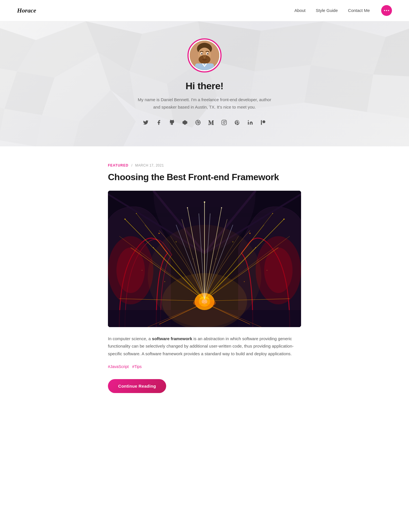 This screenshot has width=409, height=532. I want to click on avatar-container, so click(204, 55).